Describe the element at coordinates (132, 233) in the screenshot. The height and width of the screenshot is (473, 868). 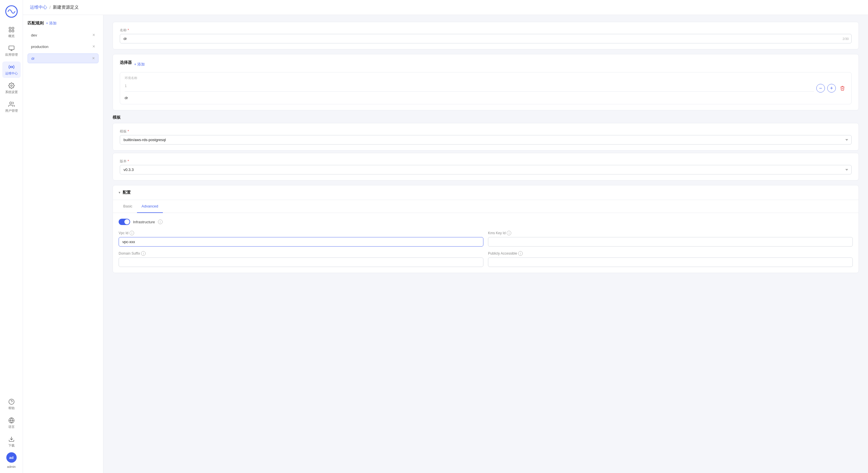
I see `vpc-id-info-icon: i` at that location.